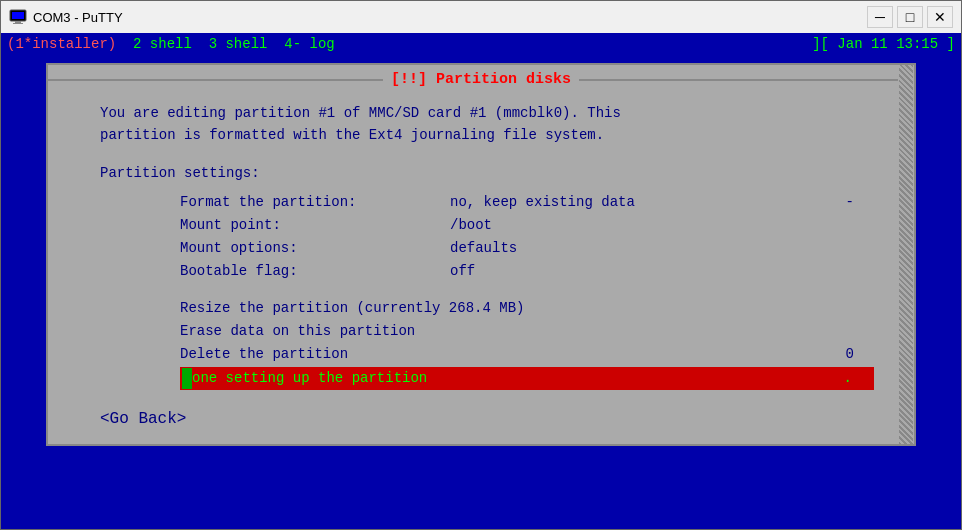 This screenshot has width=962, height=530. I want to click on options-value: defaults, so click(484, 248).